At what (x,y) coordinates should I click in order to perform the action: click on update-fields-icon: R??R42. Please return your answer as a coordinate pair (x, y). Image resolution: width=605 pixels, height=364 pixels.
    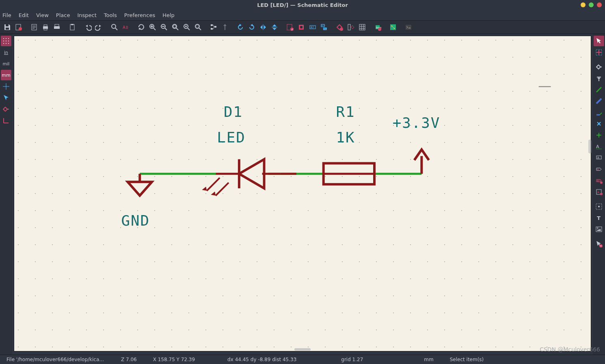
    Looking at the image, I should click on (324, 27).